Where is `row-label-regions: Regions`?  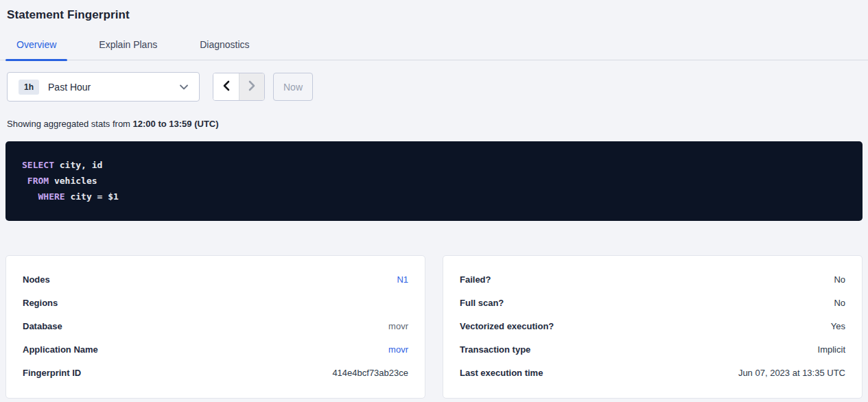
row-label-regions: Regions is located at coordinates (40, 303).